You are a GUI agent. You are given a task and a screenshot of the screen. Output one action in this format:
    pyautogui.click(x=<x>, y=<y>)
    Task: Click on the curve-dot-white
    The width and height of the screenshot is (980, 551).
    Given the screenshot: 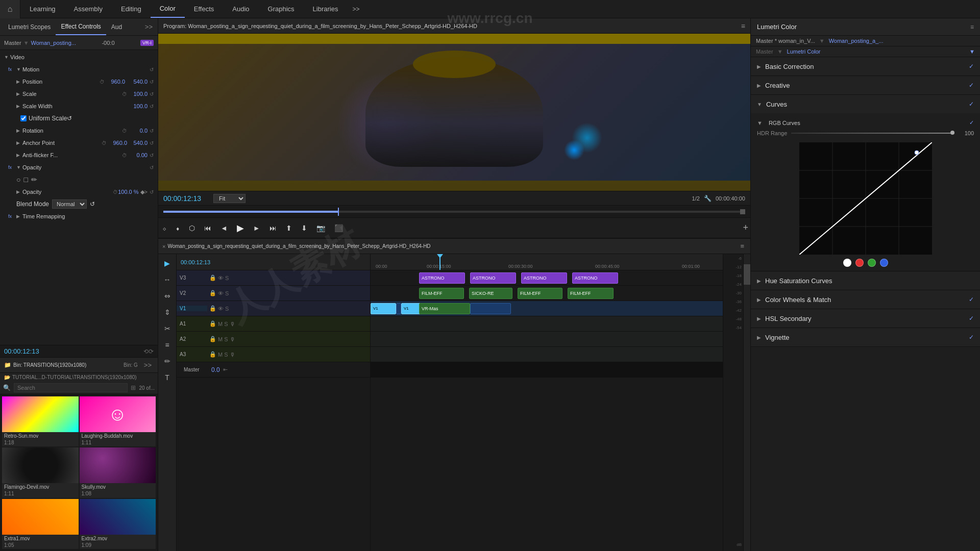 What is the action you would take?
    pyautogui.click(x=847, y=263)
    